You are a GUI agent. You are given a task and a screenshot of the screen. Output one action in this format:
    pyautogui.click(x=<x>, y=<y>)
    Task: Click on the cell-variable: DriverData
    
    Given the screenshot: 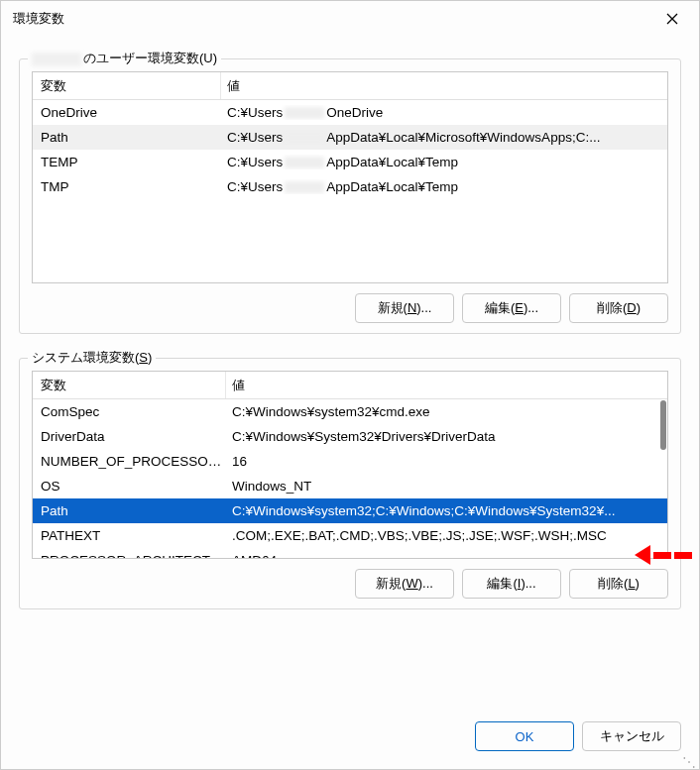 What is the action you would take?
    pyautogui.click(x=129, y=436)
    